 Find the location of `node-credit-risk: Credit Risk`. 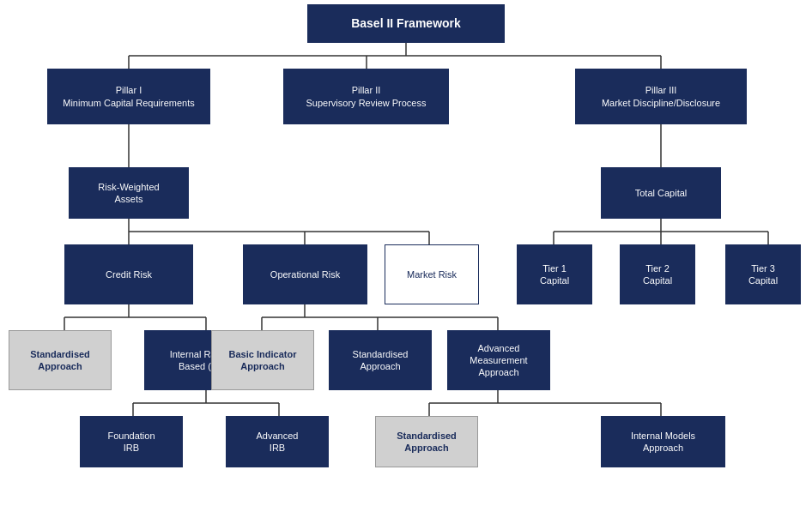

node-credit-risk: Credit Risk is located at coordinates (129, 274).